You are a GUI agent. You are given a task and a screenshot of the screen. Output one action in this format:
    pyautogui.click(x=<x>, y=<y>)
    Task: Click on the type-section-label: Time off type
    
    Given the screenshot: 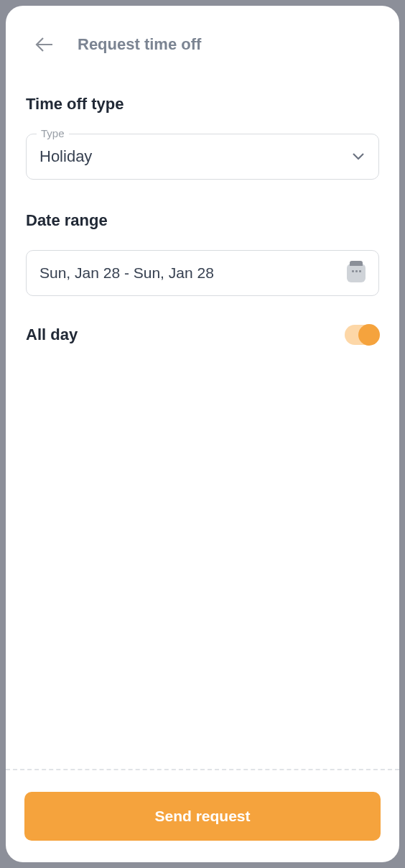 What is the action you would take?
    pyautogui.click(x=202, y=104)
    